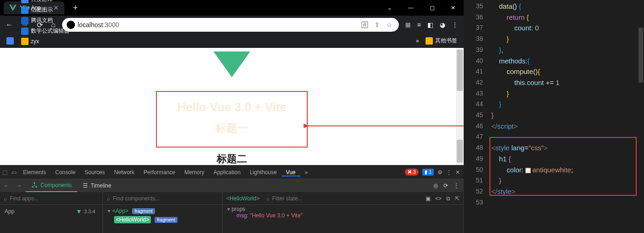 This screenshot has height=233, width=644. Describe the element at coordinates (19, 186) in the screenshot. I see `vue-forward: →` at that location.